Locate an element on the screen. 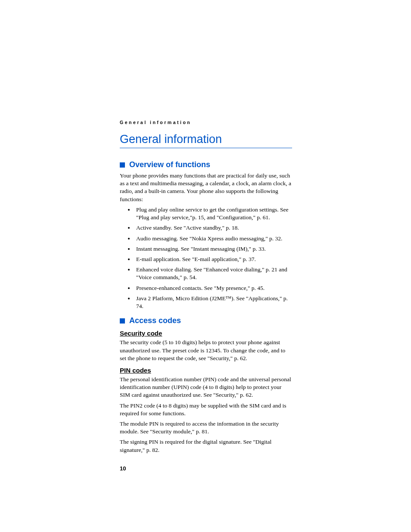 This screenshot has width=411, height=532. list-item: Audio messaging. See "Nokia Xpress audio… is located at coordinates (213, 239).